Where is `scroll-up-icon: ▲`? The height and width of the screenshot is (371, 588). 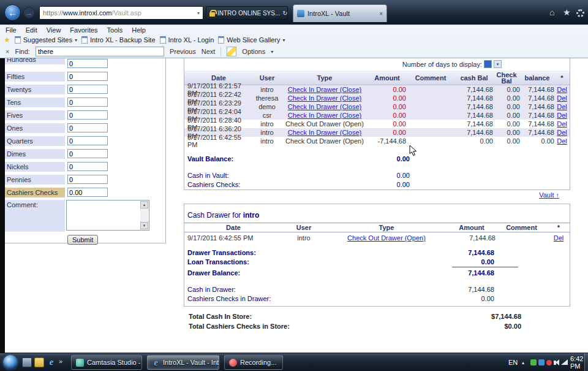 scroll-up-icon: ▲ is located at coordinates (145, 205).